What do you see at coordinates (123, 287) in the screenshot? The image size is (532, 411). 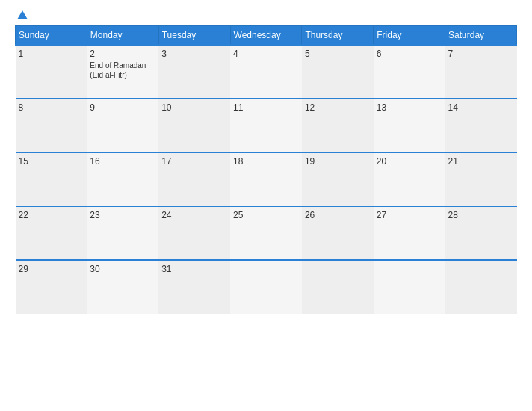 I see `day-cell: 30` at bounding box center [123, 287].